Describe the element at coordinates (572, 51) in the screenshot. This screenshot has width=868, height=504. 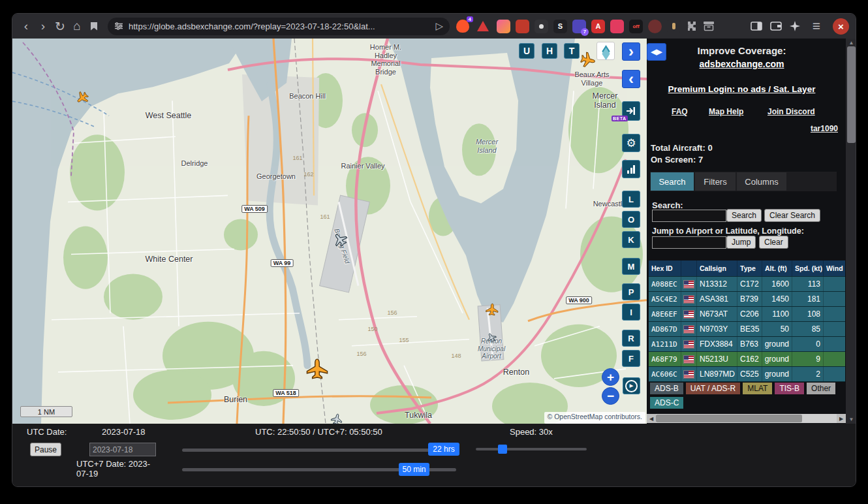
I see `map-button-t: T` at that location.